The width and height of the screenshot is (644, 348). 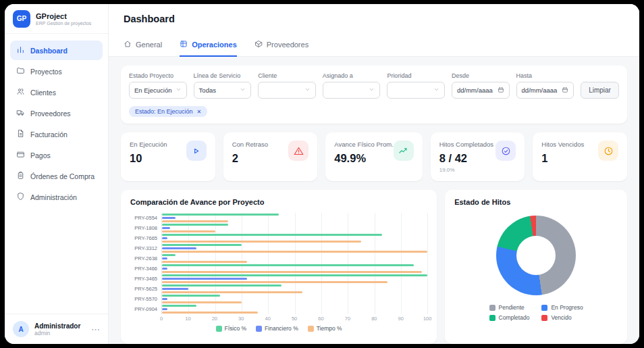 What do you see at coordinates (143, 45) in the screenshot?
I see `tab-general: General` at bounding box center [143, 45].